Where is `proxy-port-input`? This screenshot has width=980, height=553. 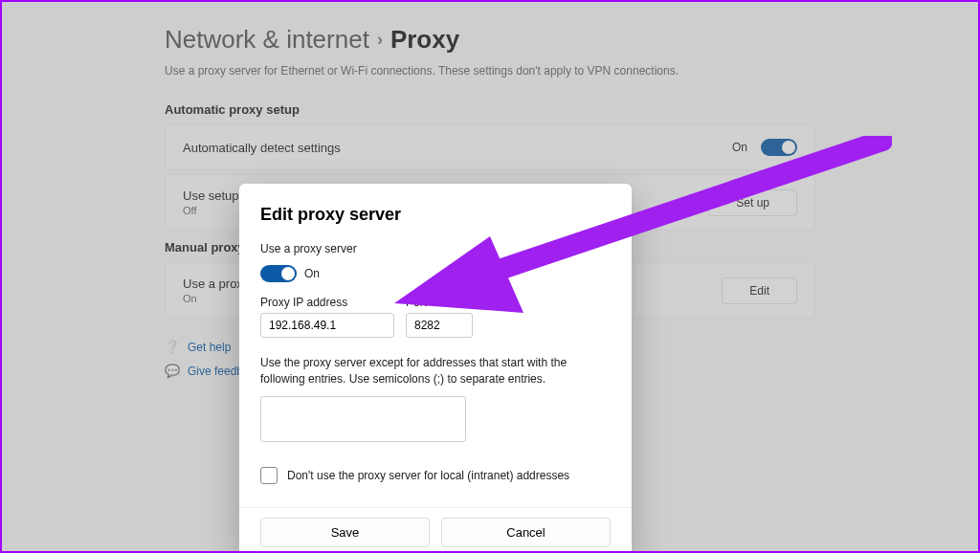
proxy-port-input is located at coordinates (439, 325).